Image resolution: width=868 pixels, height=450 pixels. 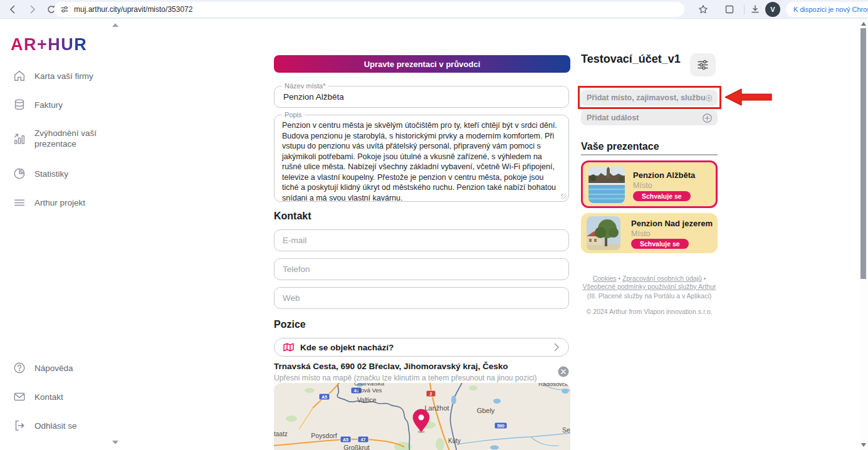 I want to click on phone-field, so click(x=421, y=269).